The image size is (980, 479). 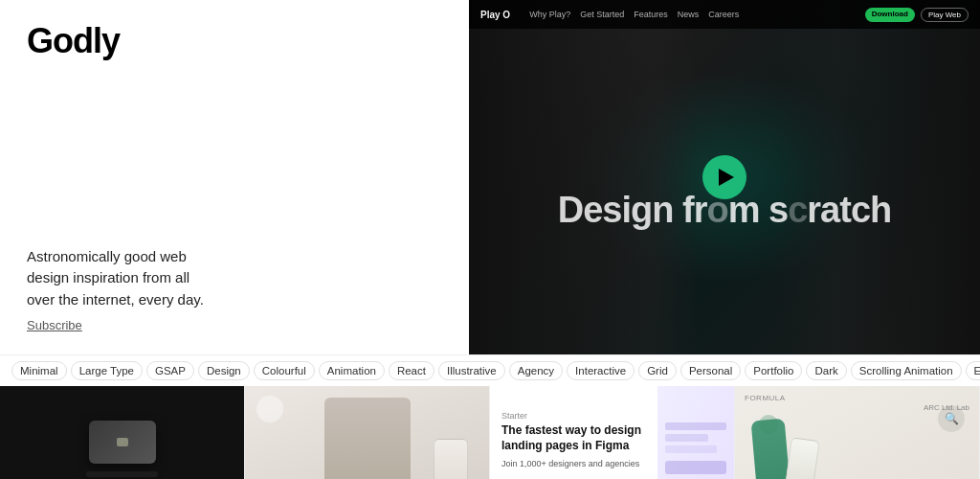 I want to click on filter-design: Design, so click(x=224, y=371).